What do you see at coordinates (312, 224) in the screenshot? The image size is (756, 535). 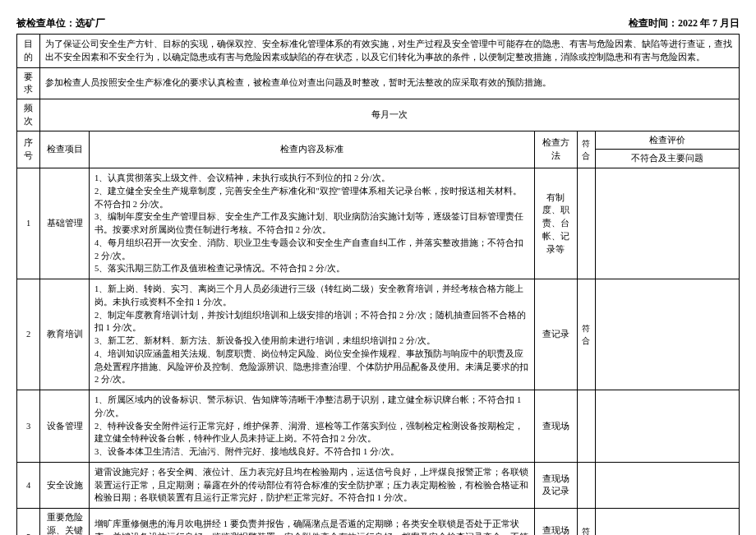 I see `content-cell: 1、认真贯彻落实上级文件、会议精神，未执行或执行不到位的扣 2 分/次。 2、建…` at bounding box center [312, 224].